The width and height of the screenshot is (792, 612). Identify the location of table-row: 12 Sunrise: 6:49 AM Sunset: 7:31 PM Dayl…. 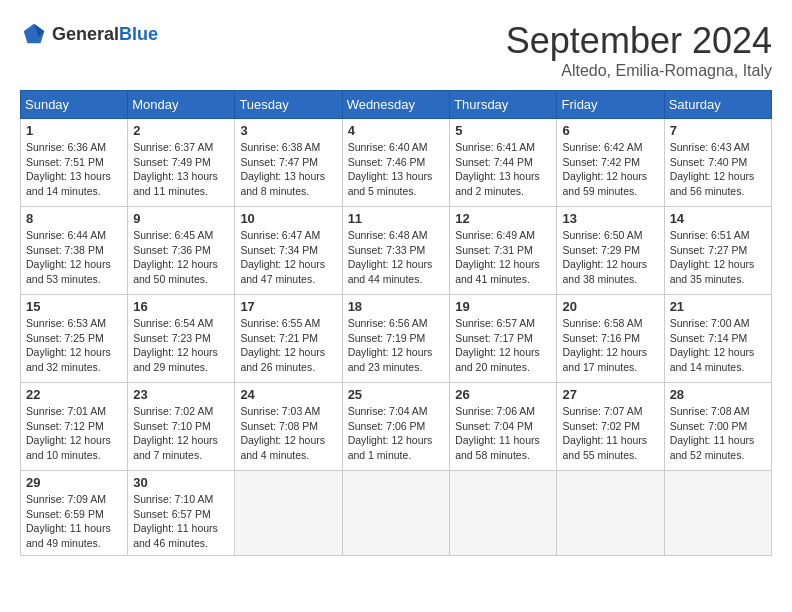
(504, 251).